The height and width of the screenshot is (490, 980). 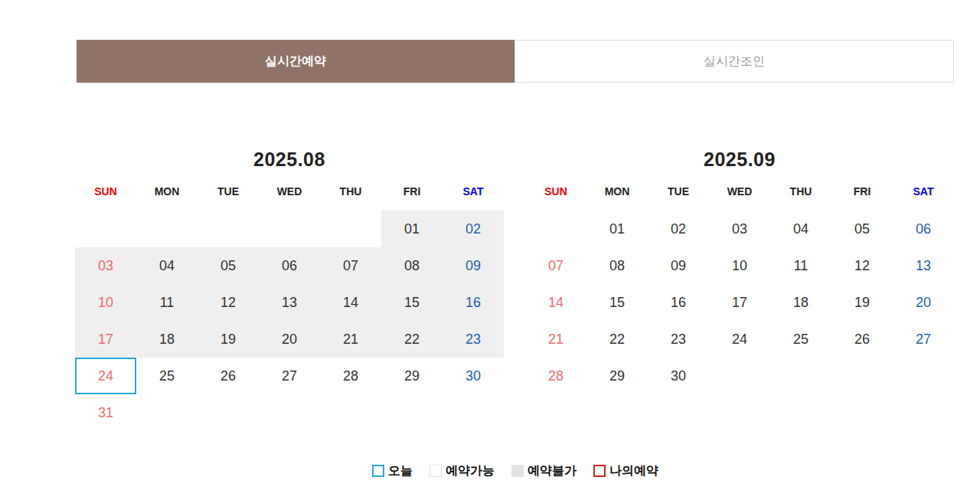 I want to click on unavailable-swatch-icon, so click(x=518, y=471).